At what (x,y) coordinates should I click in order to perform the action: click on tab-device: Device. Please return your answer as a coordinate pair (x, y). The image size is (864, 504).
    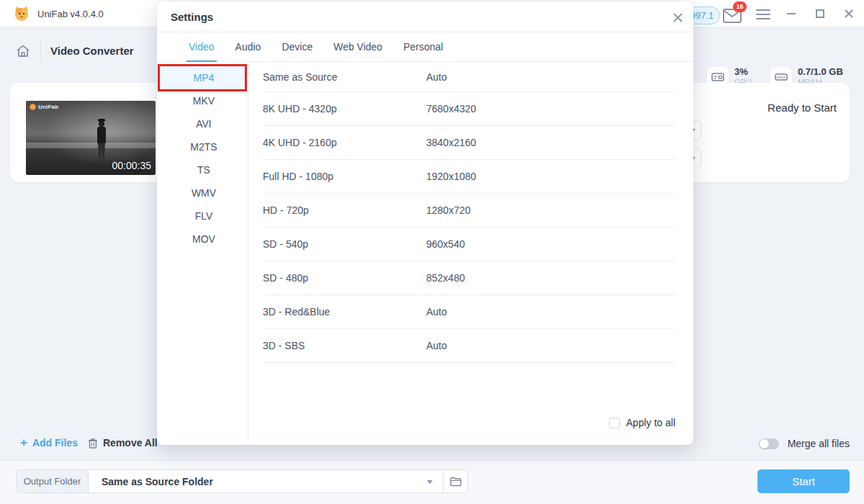
    Looking at the image, I should click on (297, 48).